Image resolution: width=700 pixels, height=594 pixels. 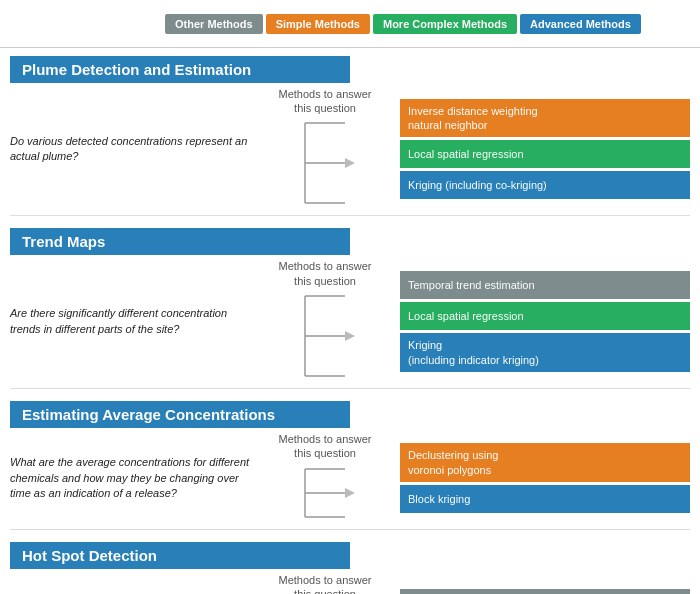 What do you see at coordinates (180, 556) in the screenshot?
I see `section-title-hotspot: Hot Spot Detection` at bounding box center [180, 556].